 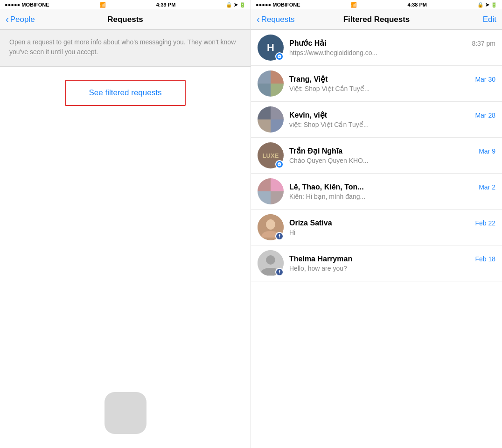 I want to click on contact-header-le-thao-kien: Lê, Thao, Kiên, Ton... Mar 2, so click(x=392, y=187).